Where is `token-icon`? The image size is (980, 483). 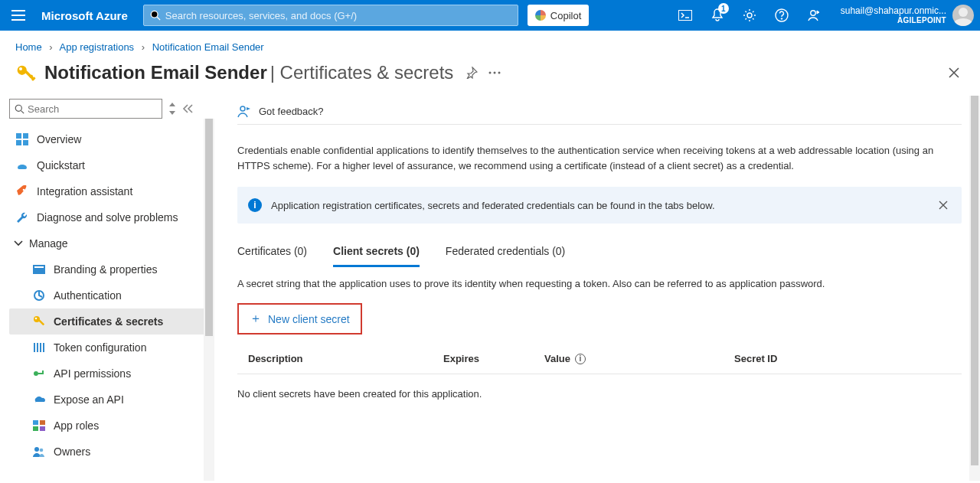
token-icon is located at coordinates (39, 348).